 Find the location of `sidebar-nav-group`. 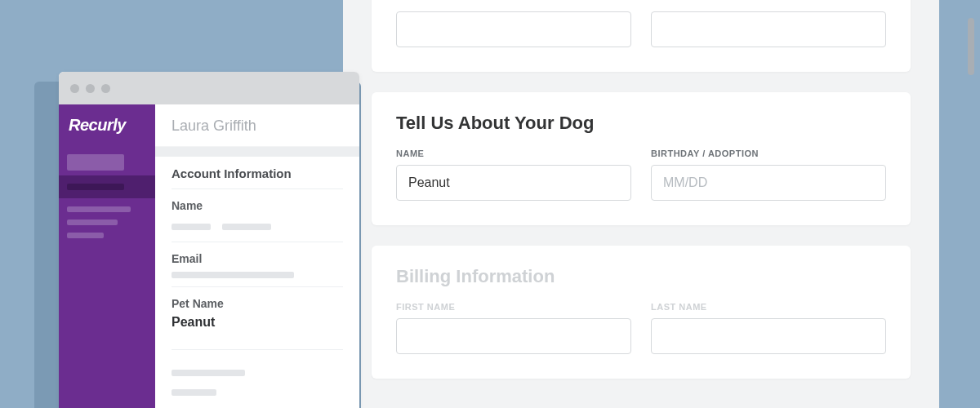

sidebar-nav-group is located at coordinates (107, 226).